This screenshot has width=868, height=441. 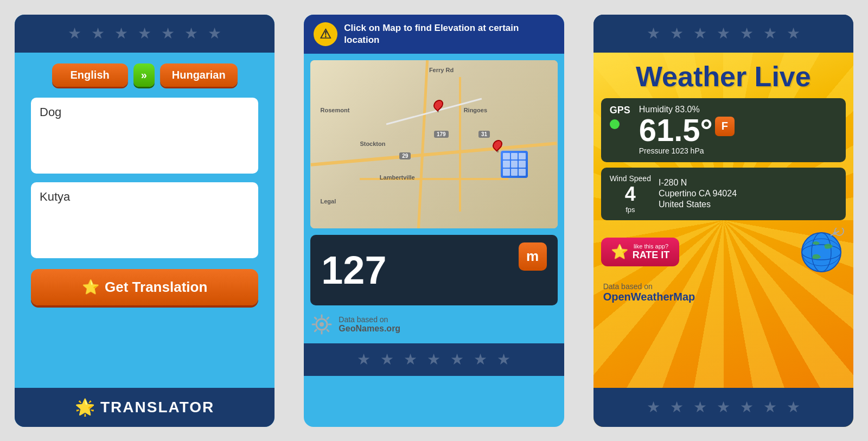 What do you see at coordinates (724, 130) in the screenshot?
I see `weather-card-top: GPS Humidity 83.0% 61.5° F Pressure 1023…` at bounding box center [724, 130].